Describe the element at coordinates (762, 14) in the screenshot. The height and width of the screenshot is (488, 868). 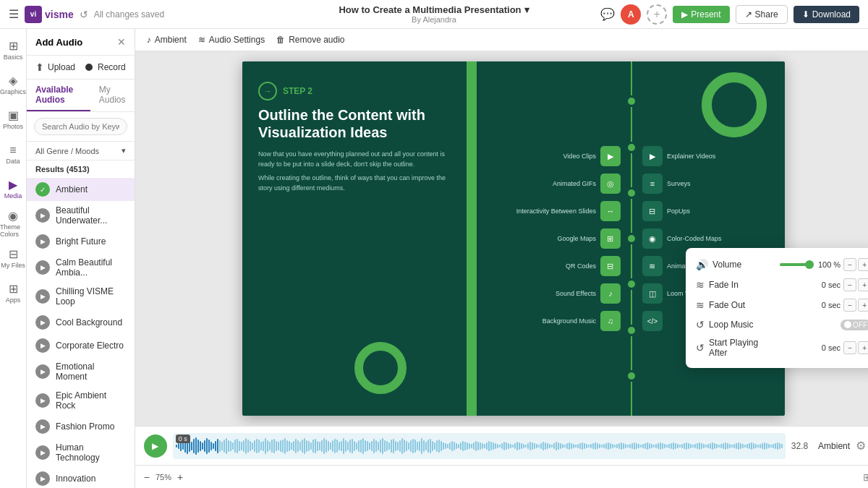
I see `share-button: ↗ Share` at that location.